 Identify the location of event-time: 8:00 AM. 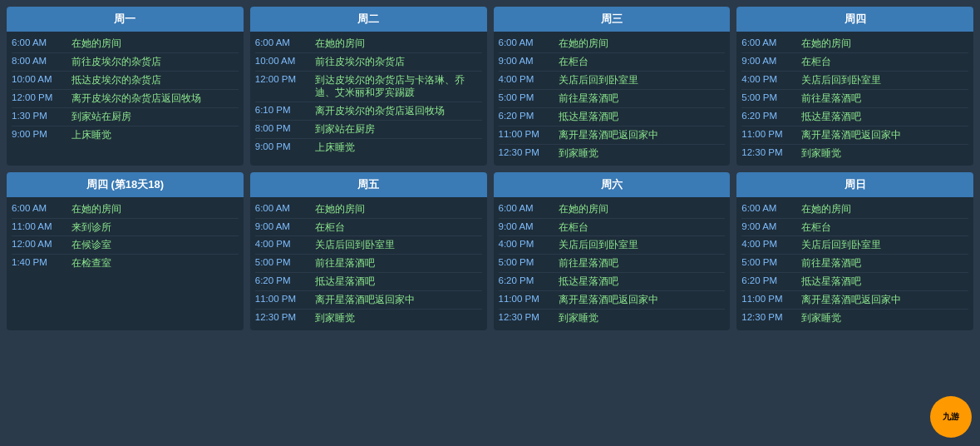
(42, 61).